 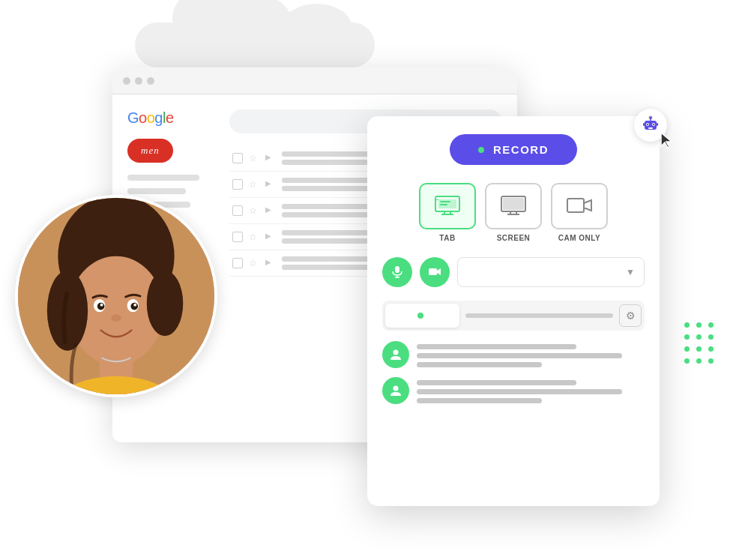 What do you see at coordinates (630, 316) in the screenshot?
I see `settings-button: ⚙` at bounding box center [630, 316].